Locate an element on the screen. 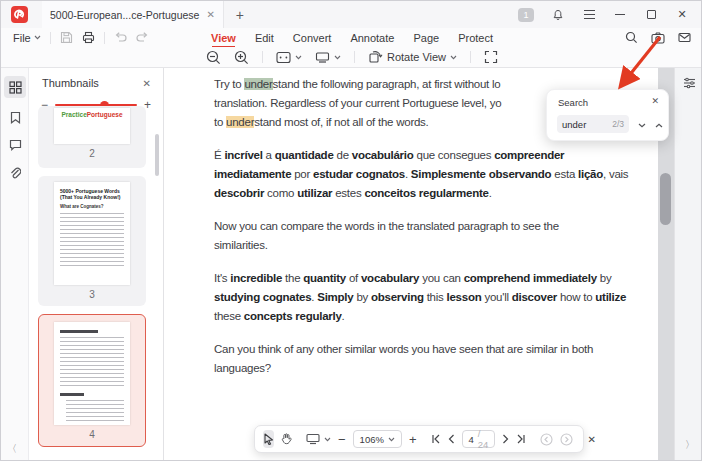  zoom-out-icon is located at coordinates (214, 58).